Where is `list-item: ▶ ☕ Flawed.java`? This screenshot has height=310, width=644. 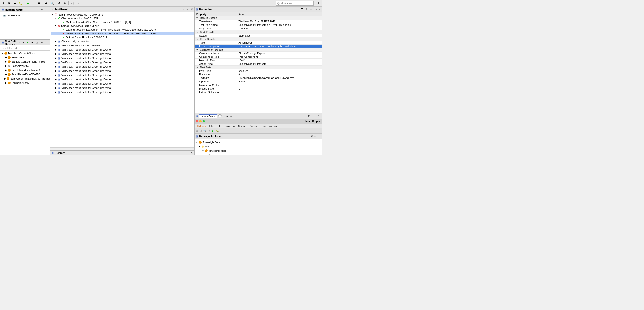 list-item: ▶ ☕ Flawed.java is located at coordinates (258, 154).